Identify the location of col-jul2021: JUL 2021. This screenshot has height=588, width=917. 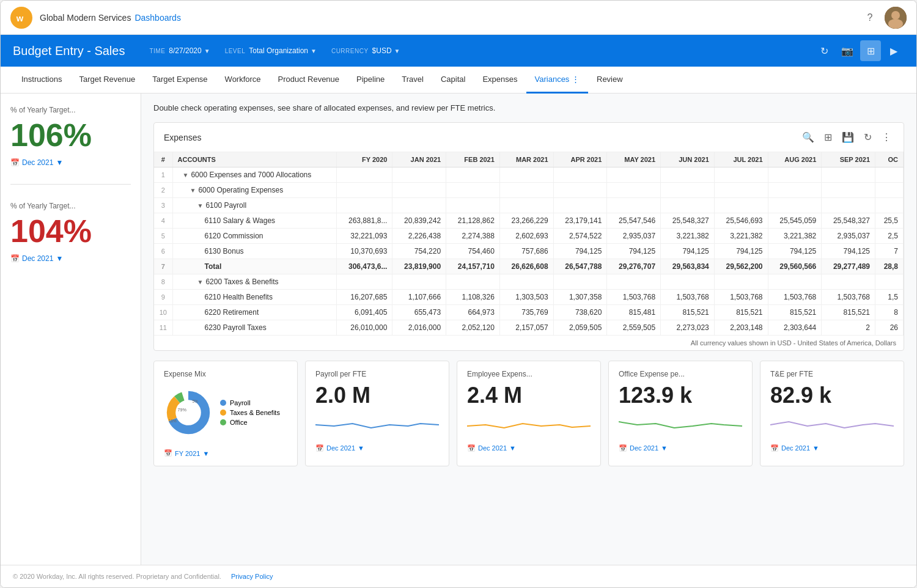
(741, 160).